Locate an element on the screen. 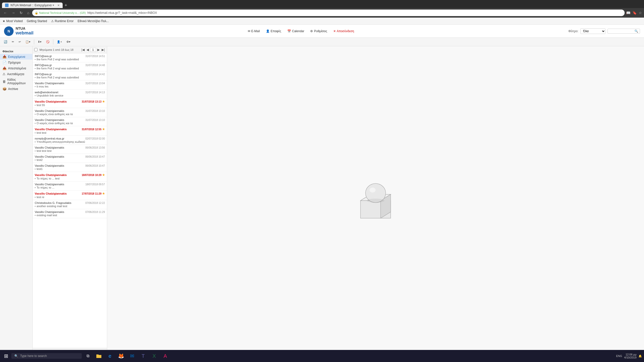  filter-select: Όλα Αδιάβαστα Αστέρι Απαντημένα is located at coordinates (593, 31).